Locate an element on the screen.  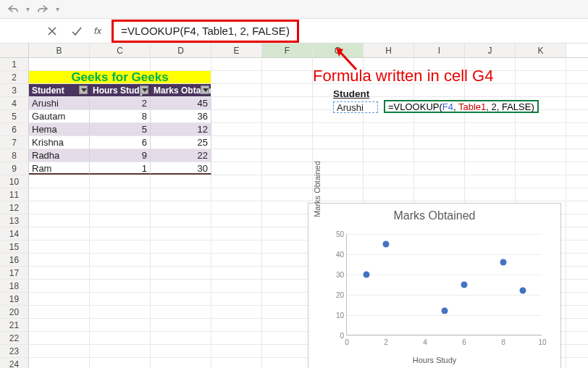
table-cell: 12 is located at coordinates (181, 129).